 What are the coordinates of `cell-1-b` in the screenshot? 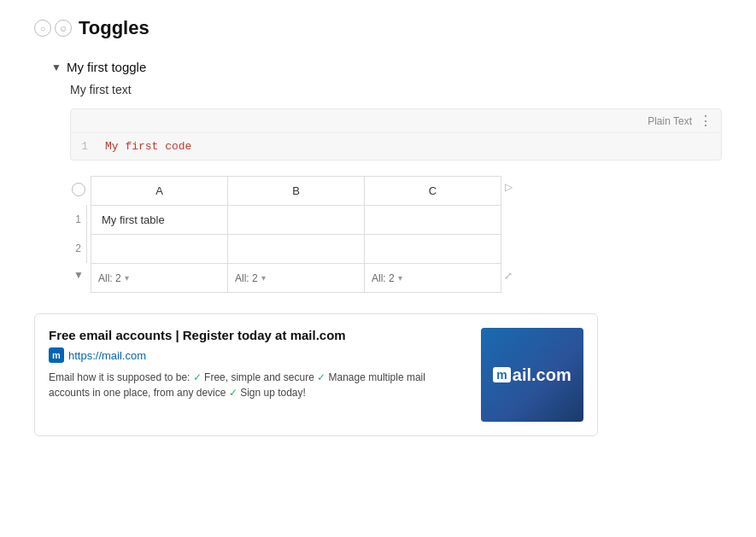 It's located at (296, 220).